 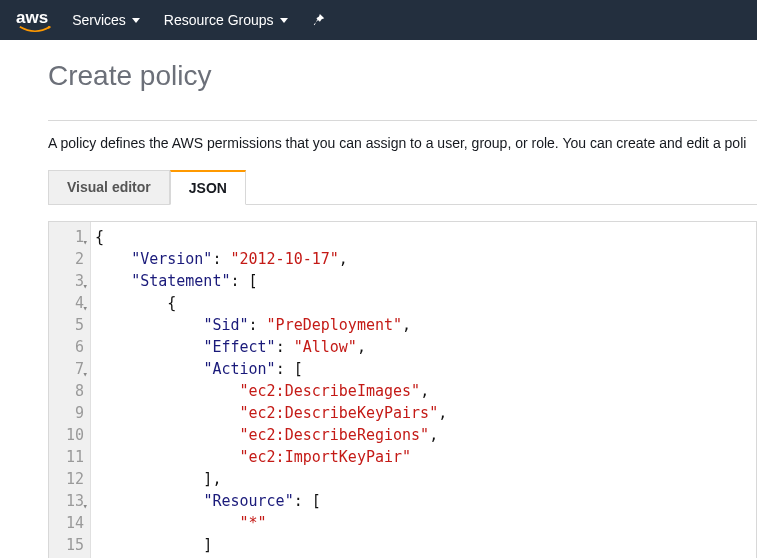 What do you see at coordinates (70, 390) in the screenshot?
I see `editor-gutter: 1▾23▾4▾567▾8910111213▾1415` at bounding box center [70, 390].